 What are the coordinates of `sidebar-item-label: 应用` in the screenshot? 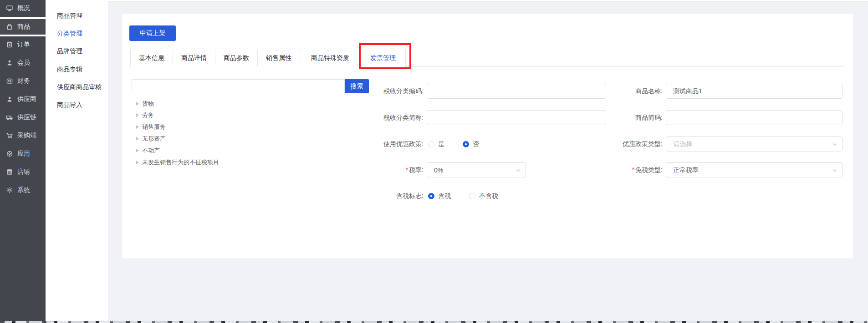 It's located at (24, 154).